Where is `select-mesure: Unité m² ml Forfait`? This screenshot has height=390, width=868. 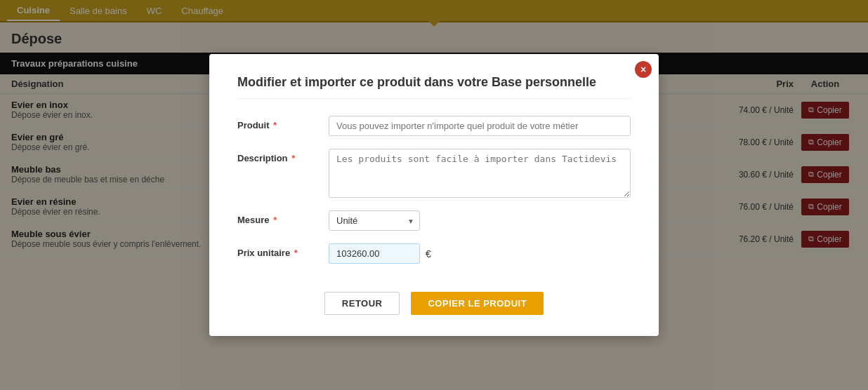 select-mesure: Unité m² ml Forfait is located at coordinates (374, 220).